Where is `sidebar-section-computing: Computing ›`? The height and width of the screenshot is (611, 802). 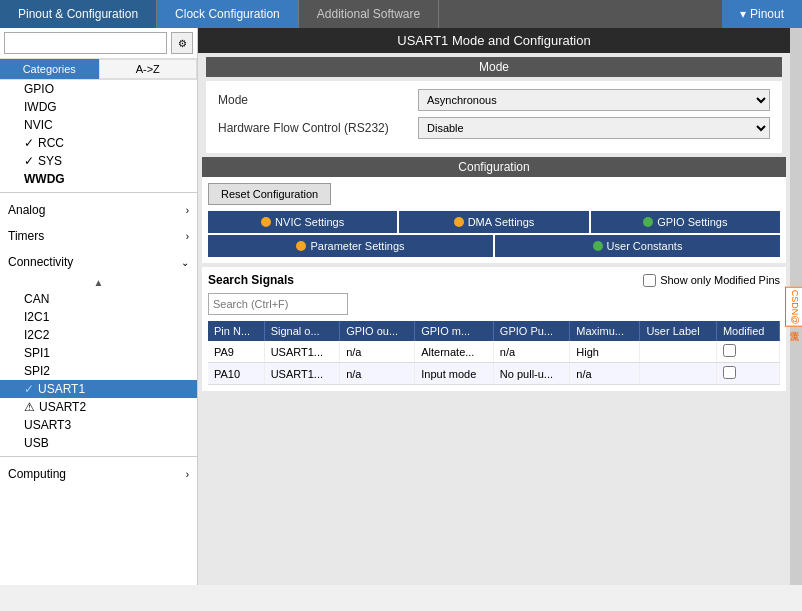
sidebar-section-computing: Computing › is located at coordinates (98, 474).